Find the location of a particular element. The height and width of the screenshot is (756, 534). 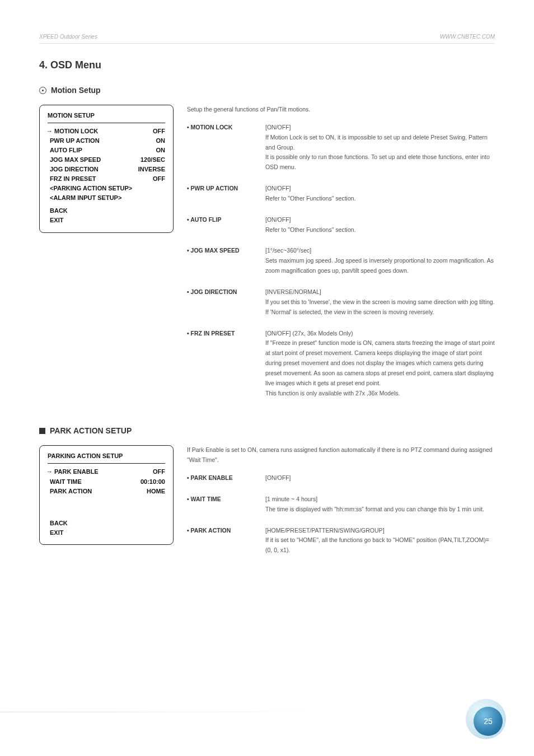

osd-item: JOG MAX SPEED120/SEC is located at coordinates (106, 160).